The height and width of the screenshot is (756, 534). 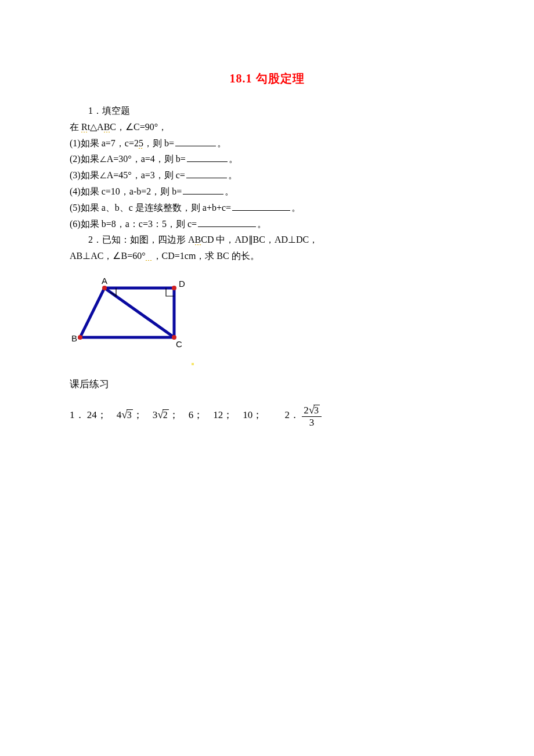 I want to click on q1-premise: 在 Rt△ABC，∠C=90°，, so click(x=267, y=128).